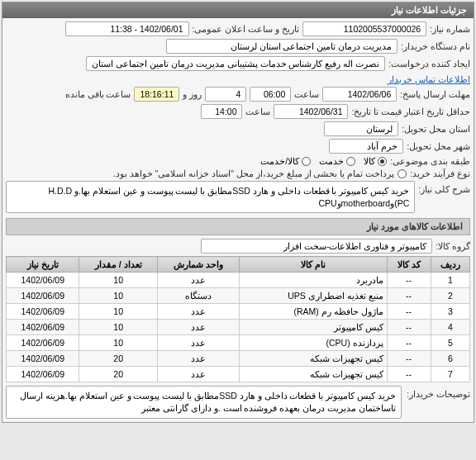 This screenshot has width=476, height=460. I want to click on process-radio, so click(402, 173).